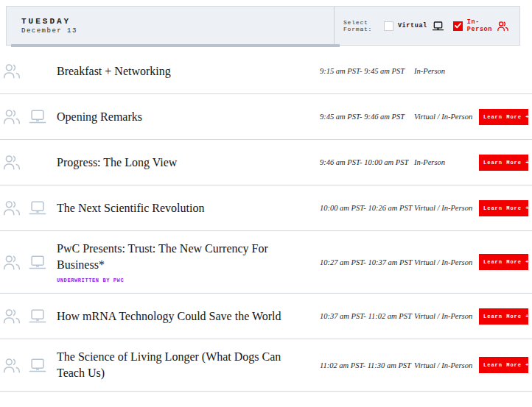 The width and height of the screenshot is (532, 407). What do you see at coordinates (183, 208) in the screenshot?
I see `session-title: The Next Scientific Revolution` at bounding box center [183, 208].